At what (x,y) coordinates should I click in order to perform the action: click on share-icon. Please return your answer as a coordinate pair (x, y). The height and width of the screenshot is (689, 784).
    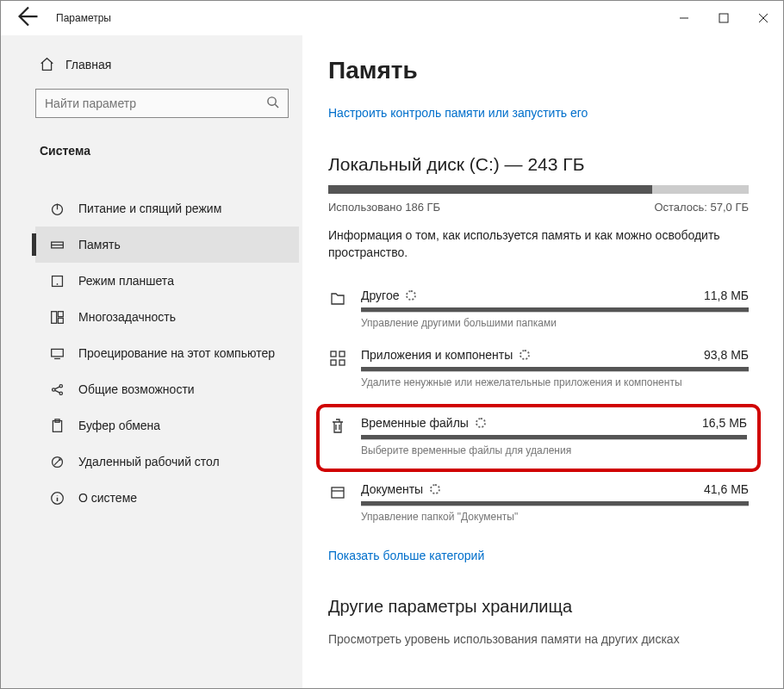
    Looking at the image, I should click on (57, 389).